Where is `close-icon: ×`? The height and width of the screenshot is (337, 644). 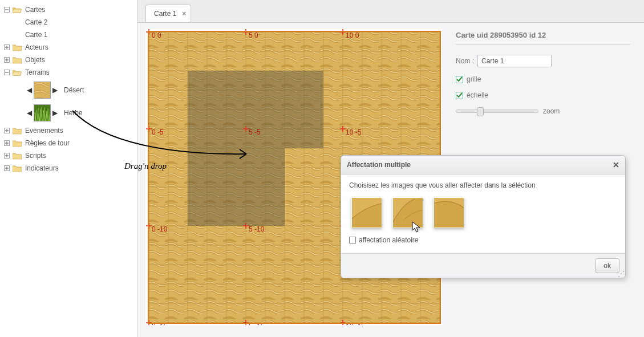 close-icon: × is located at coordinates (184, 14).